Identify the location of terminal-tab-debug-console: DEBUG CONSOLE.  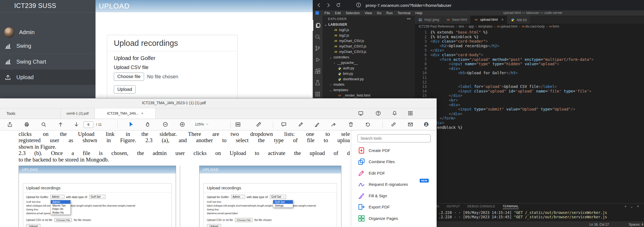
(481, 207).